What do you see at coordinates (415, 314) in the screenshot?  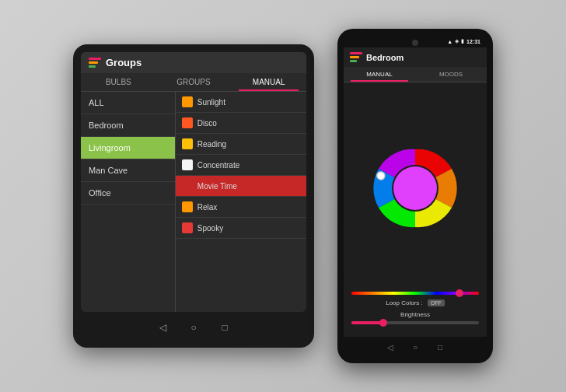 I see `brightness-label: Brightness` at bounding box center [415, 314].